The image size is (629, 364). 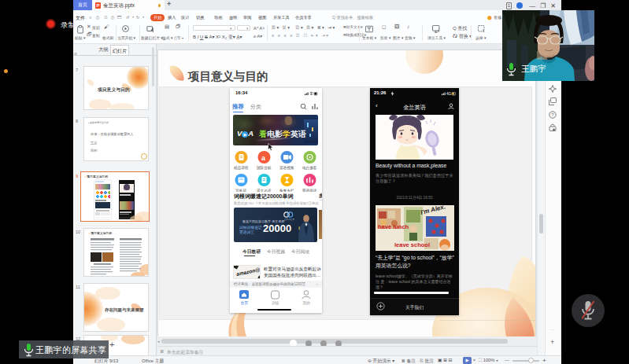 I want to click on svg-text: 训练, so click(x=276, y=303).